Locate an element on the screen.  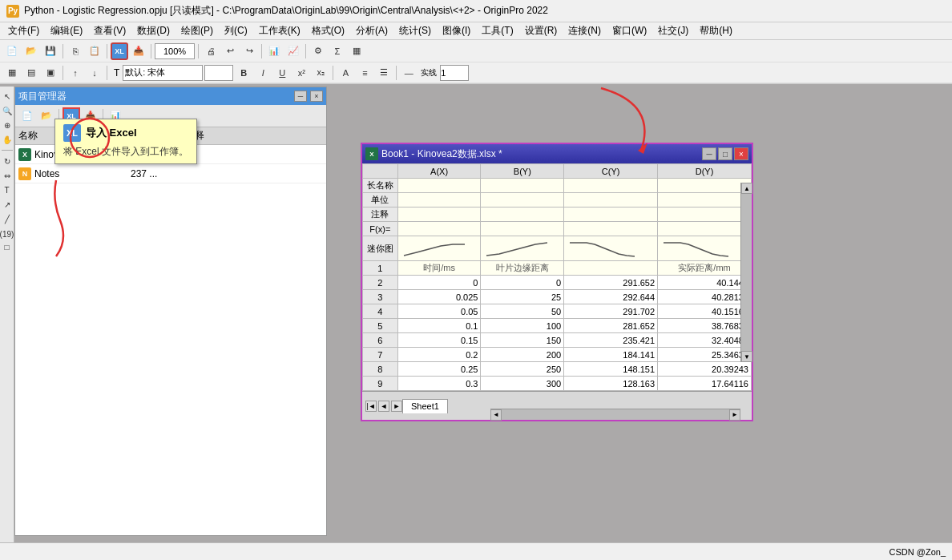
menu-view: 查看(V) is located at coordinates (110, 30).